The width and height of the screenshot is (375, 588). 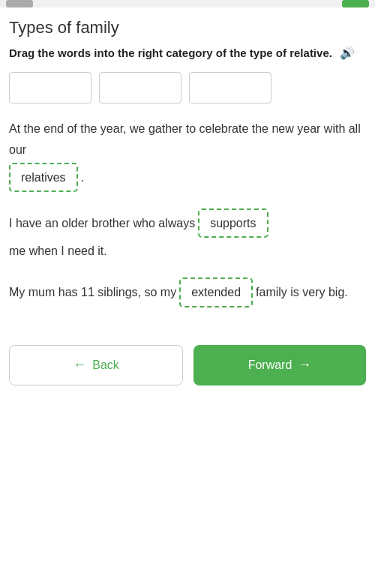 What do you see at coordinates (188, 4) in the screenshot?
I see `top-bar` at bounding box center [188, 4].